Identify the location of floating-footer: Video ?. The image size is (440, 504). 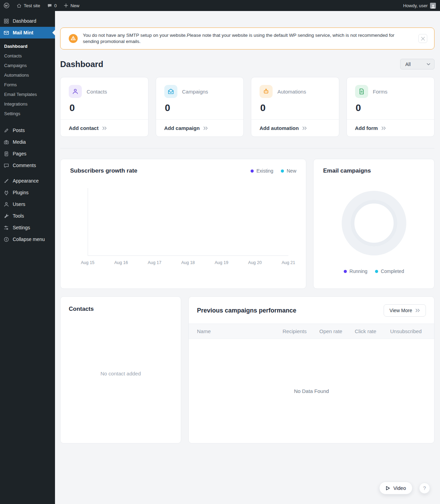
(405, 488).